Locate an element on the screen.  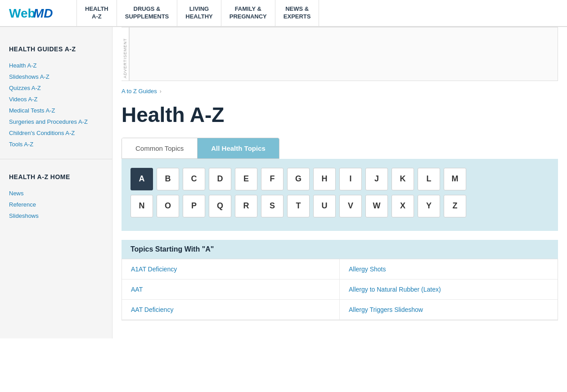
ad-space is located at coordinates (344, 54).